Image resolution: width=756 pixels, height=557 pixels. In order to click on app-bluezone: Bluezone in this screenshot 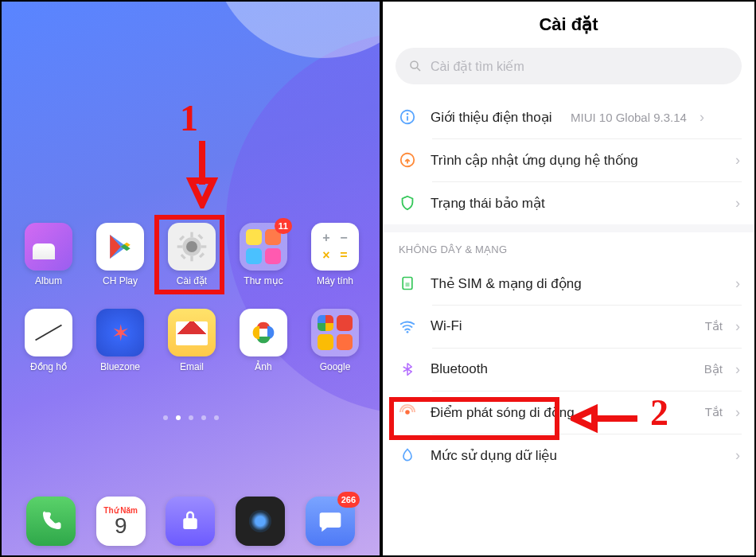, I will do `click(120, 341)`.